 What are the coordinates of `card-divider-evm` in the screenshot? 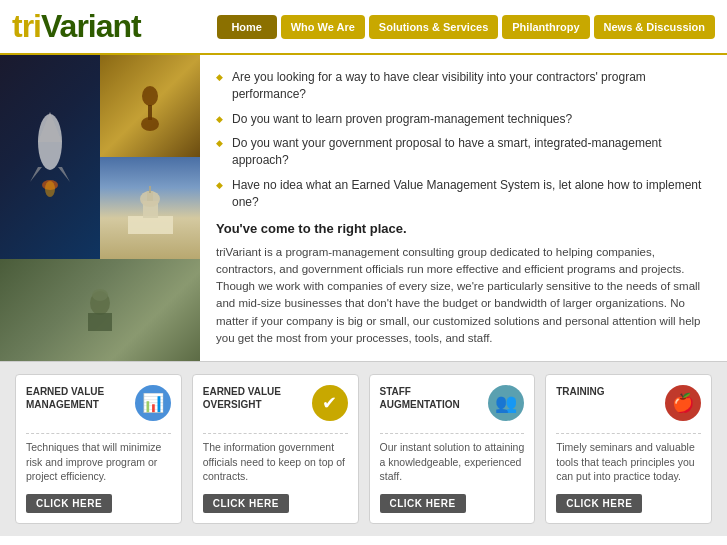 It's located at (98, 434).